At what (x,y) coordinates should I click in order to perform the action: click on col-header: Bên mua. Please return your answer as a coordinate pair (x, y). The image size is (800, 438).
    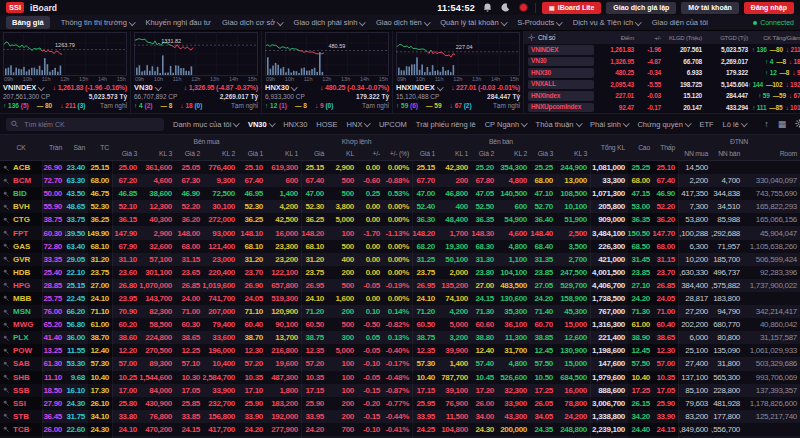
    Looking at the image, I should click on (206, 141).